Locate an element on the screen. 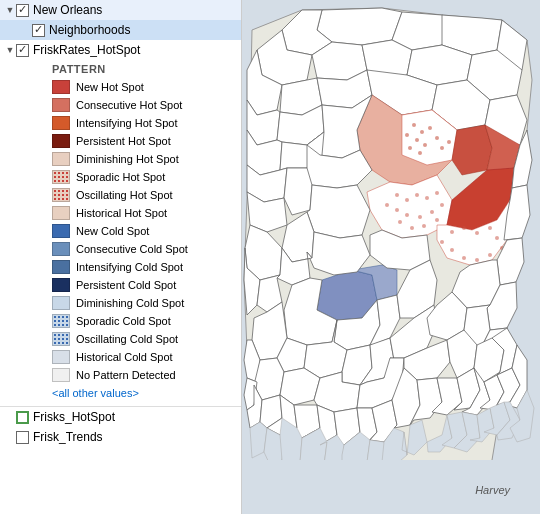 The width and height of the screenshot is (540, 514). expand-arrow-friskrates is located at coordinates (10, 50).